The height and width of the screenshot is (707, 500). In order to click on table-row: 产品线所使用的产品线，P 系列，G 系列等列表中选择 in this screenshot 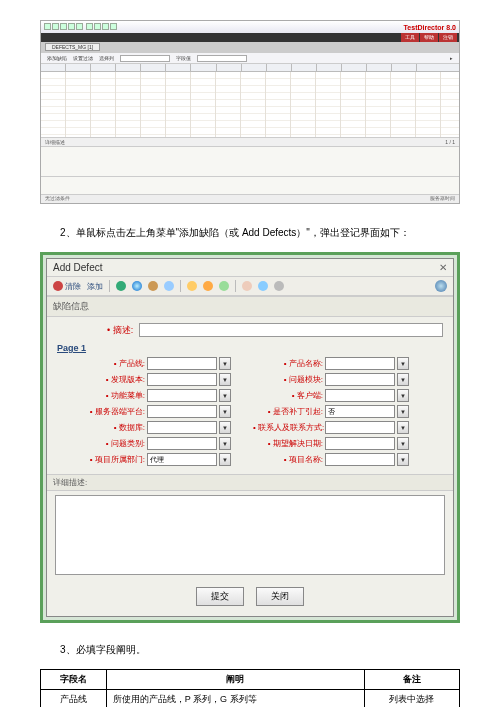, I will do `click(250, 699)`.